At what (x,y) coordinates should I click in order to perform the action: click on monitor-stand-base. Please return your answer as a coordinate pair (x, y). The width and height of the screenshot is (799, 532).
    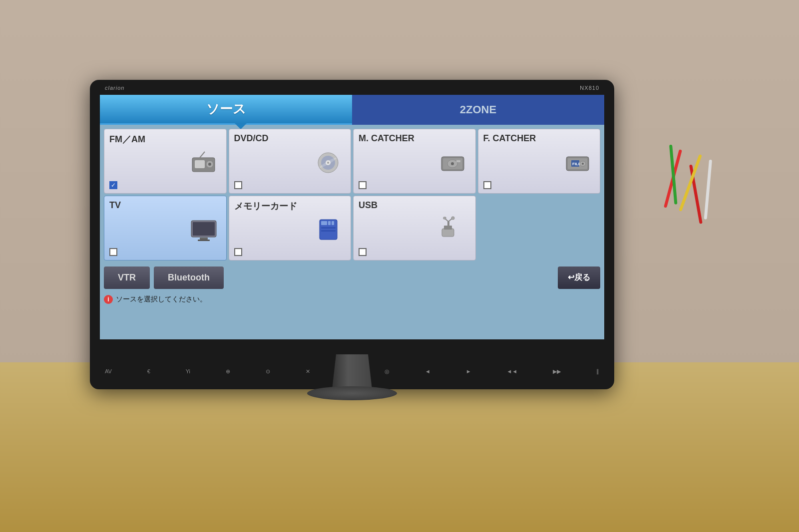
    Looking at the image, I should click on (352, 393).